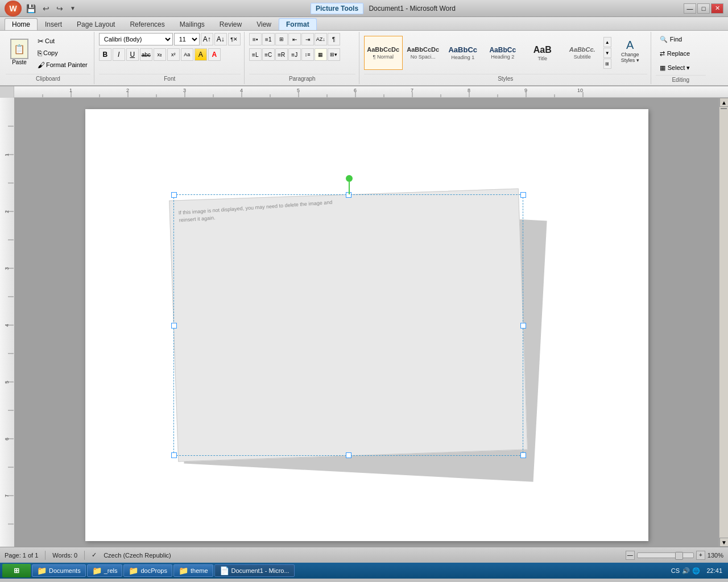 The width and height of the screenshot is (728, 582). I want to click on para-row-2: ≡L ≡C ≡R ≡J ↕≡ ▦ ⊞▾, so click(295, 55).